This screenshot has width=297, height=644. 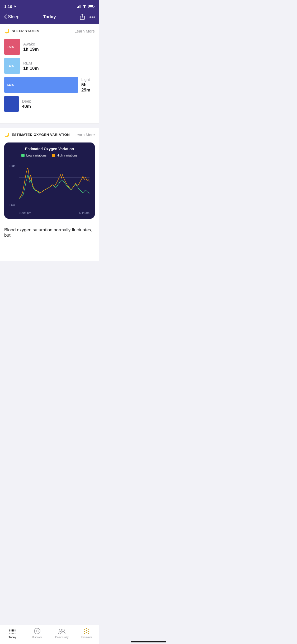 I want to click on main-content: 🌙 SLEEP STAGES Learn More 15% Awake 1h 1…, so click(x=50, y=143).